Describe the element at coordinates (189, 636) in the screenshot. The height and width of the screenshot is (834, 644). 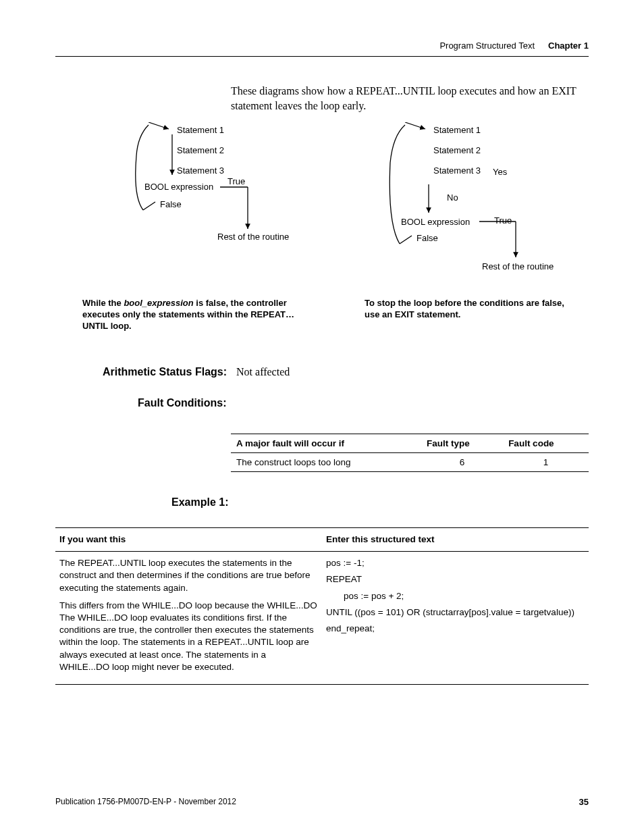
I see `example-para-2: This differs from the WHILE...DO loop be…` at that location.